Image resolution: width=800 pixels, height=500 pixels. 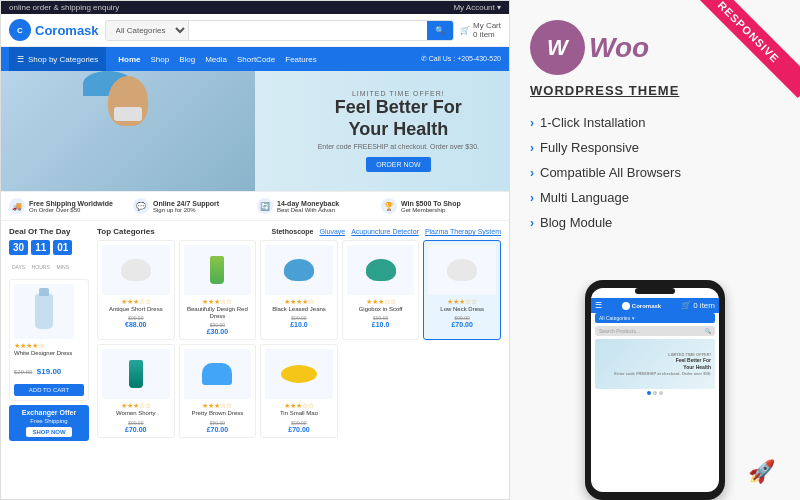 What do you see at coordinates (20, 30) in the screenshot?
I see `logo-icon: C` at bounding box center [20, 30].